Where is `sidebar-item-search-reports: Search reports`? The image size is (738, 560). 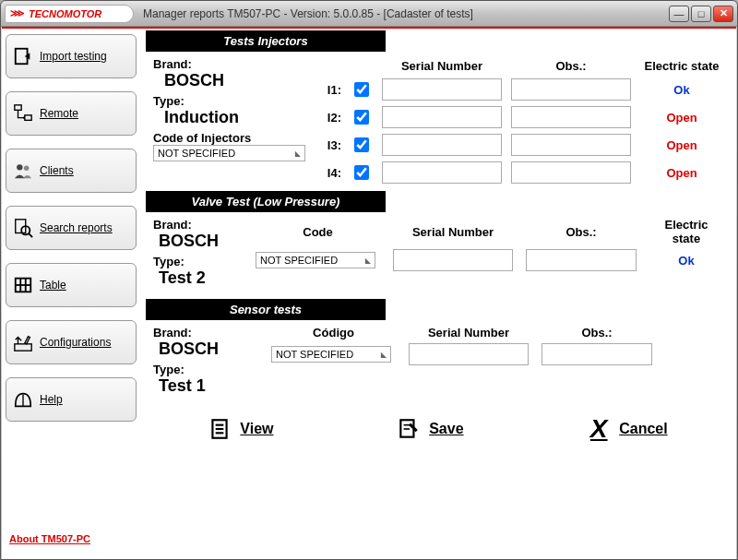 sidebar-item-search-reports: Search reports is located at coordinates (71, 228).